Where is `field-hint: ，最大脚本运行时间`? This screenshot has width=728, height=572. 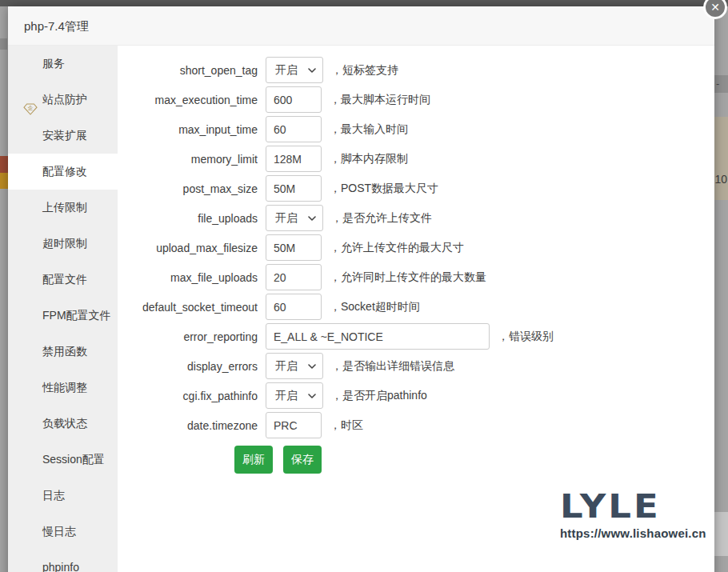 field-hint: ，最大脚本运行时间 is located at coordinates (380, 100).